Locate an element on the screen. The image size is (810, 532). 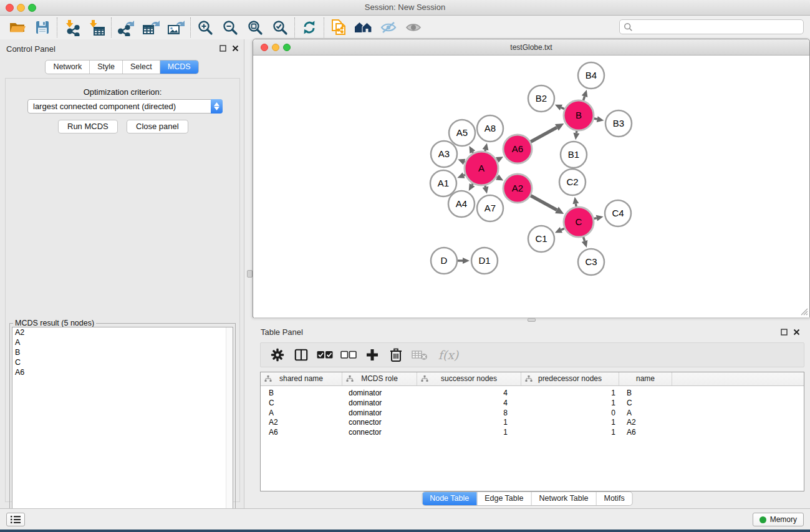
edge-C-C2 is located at coordinates (576, 206).